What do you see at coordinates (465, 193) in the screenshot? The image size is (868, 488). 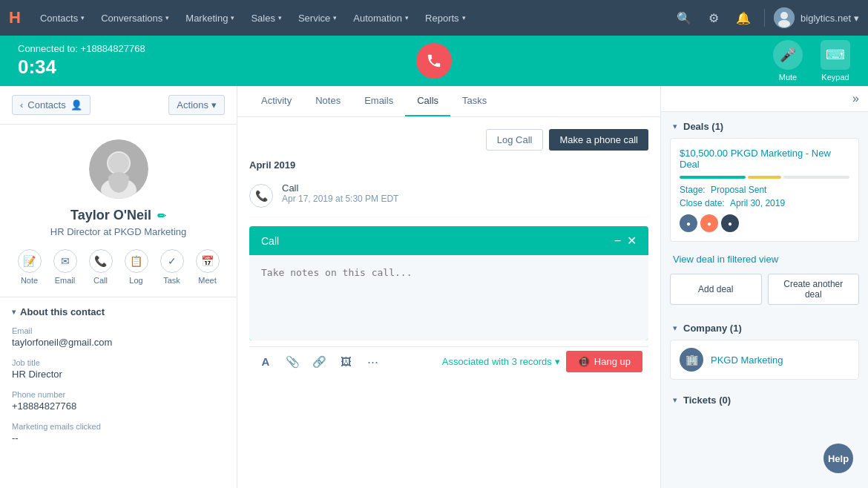 I see `call-details: Call Apr 17, 2019 at 5:30 PM EDT` at bounding box center [465, 193].